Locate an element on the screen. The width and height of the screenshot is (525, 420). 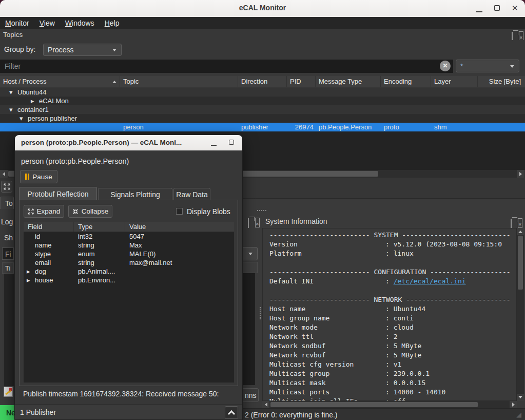
sysinfo-vscrollbar is located at coordinates (520, 314).